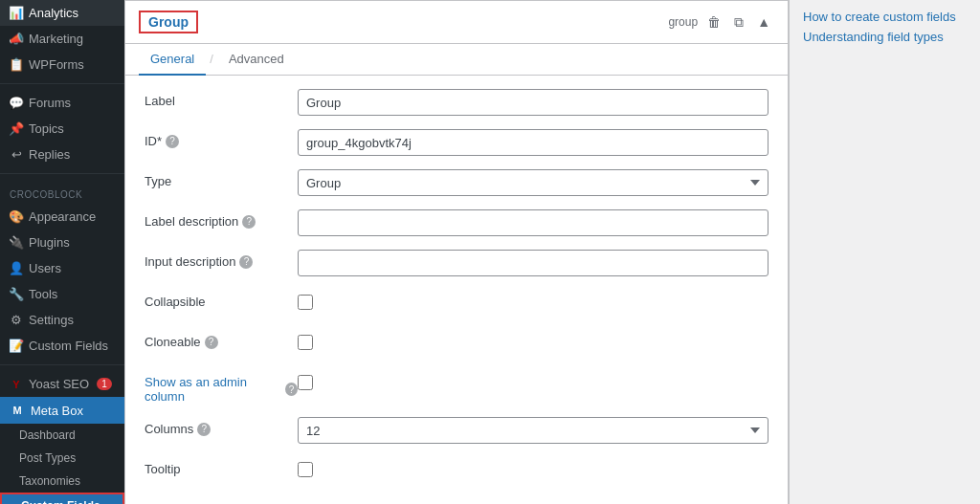  Describe the element at coordinates (533, 102) in the screenshot. I see `label-field-control` at that location.